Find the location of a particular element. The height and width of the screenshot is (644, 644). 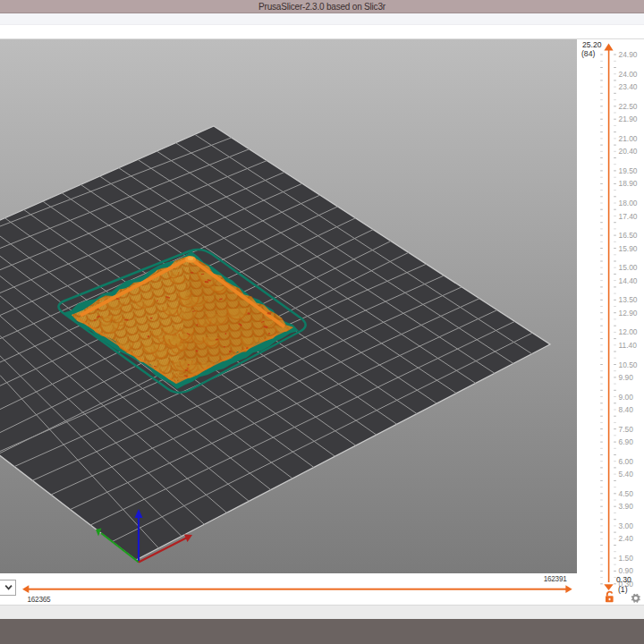

svg-text: 11.40 is located at coordinates (628, 345).